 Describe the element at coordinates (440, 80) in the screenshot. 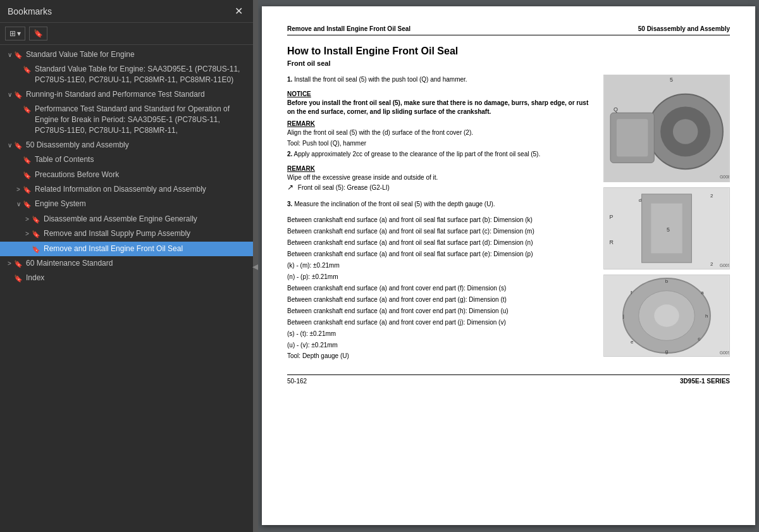

I see `step-1: 1. Install the front oil seal (5) with t…` at that location.